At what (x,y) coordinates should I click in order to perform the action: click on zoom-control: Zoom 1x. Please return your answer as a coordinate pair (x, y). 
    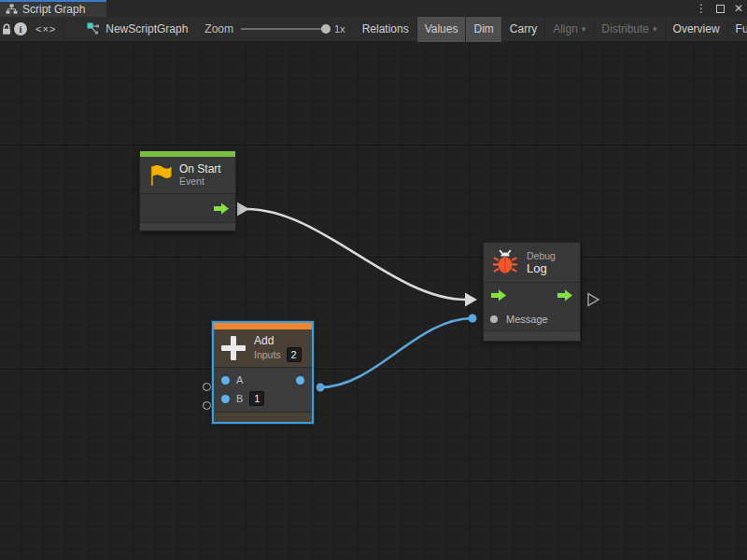
    Looking at the image, I should click on (275, 29).